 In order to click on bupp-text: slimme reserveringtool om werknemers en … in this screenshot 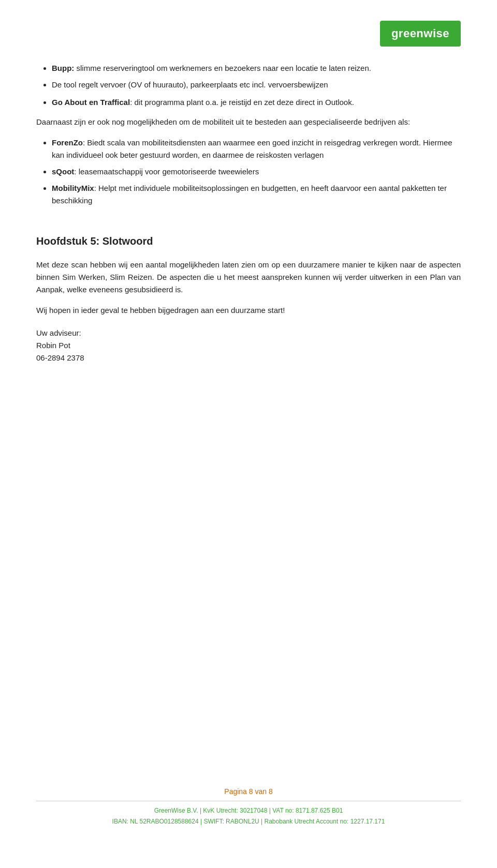, I will do `click(224, 68)`.